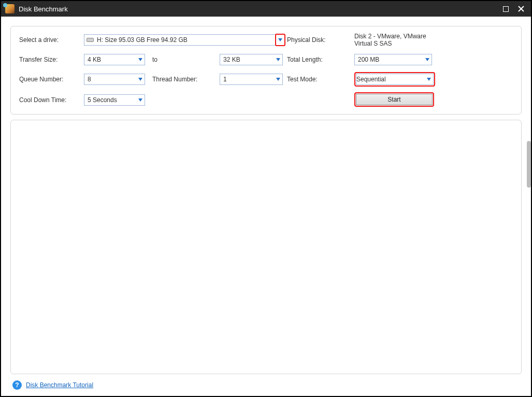  Describe the element at coordinates (17, 385) in the screenshot. I see `help-icon: ?` at that location.